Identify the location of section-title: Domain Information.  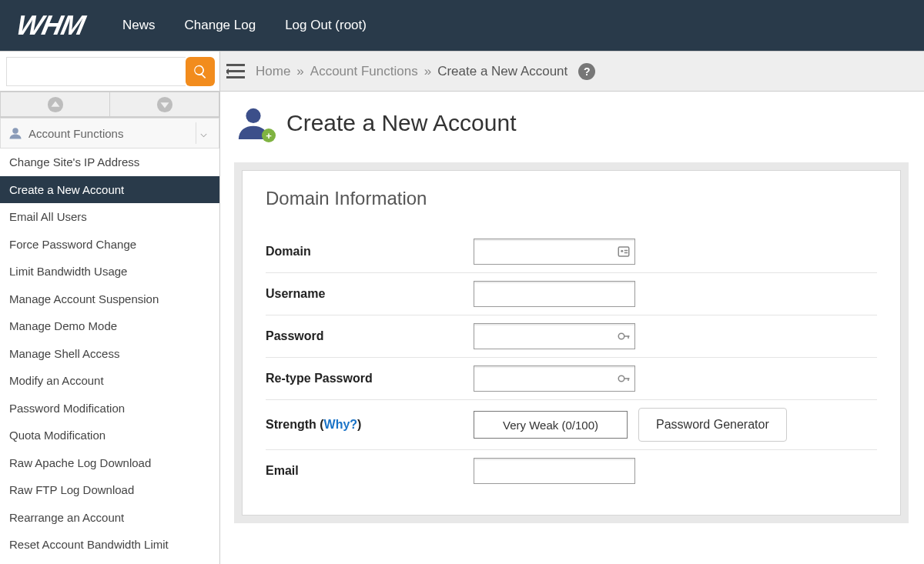
(571, 199).